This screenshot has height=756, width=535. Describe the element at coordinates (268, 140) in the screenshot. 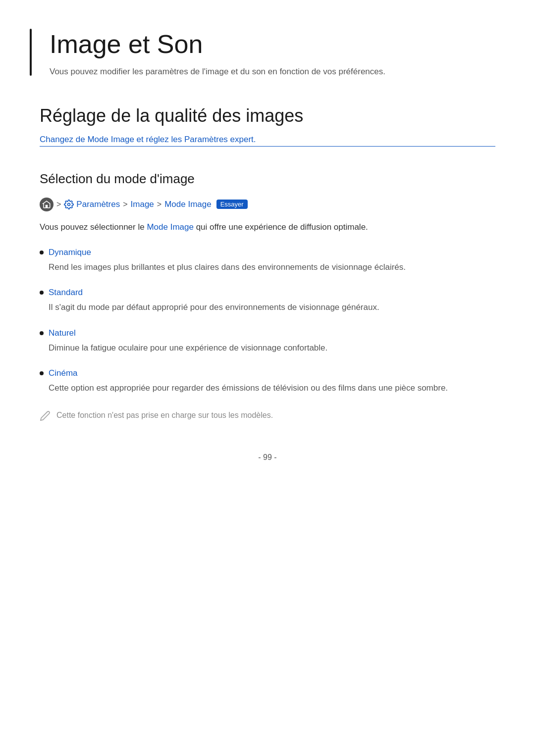

I see `section-subtitle-link: Changez de Mode Image et réglez les Para…` at that location.